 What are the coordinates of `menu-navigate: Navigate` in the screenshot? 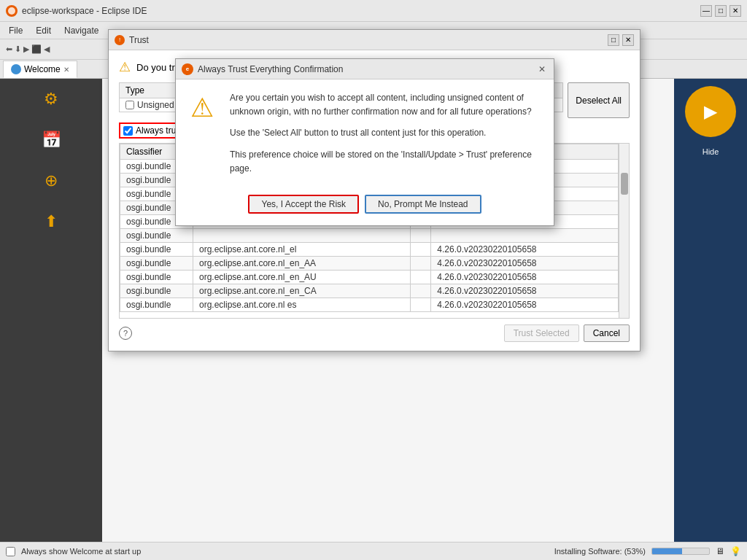 It's located at (82, 31).